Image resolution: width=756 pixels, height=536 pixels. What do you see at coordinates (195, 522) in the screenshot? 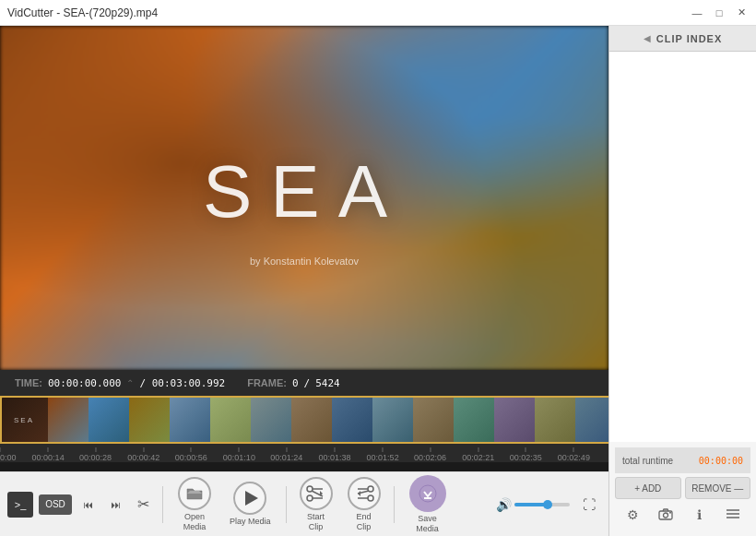
I see `open-media-label: OpenMedia` at bounding box center [195, 522].